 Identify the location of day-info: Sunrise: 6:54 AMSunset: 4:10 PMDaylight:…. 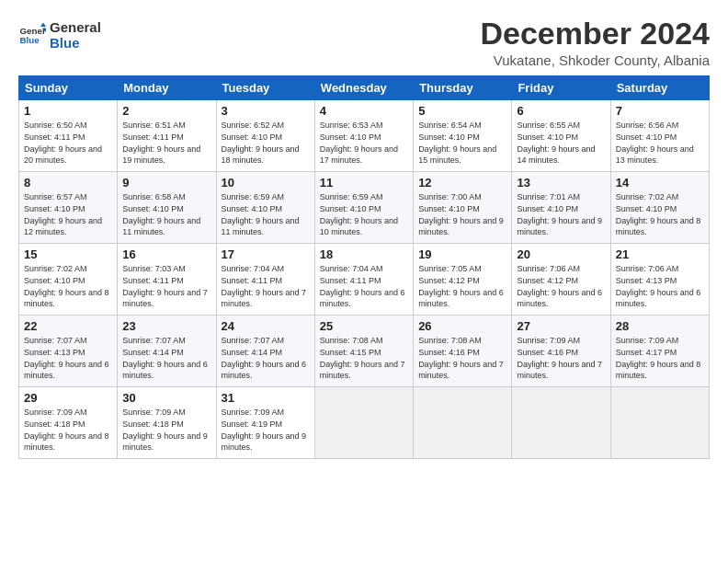
(462, 143).